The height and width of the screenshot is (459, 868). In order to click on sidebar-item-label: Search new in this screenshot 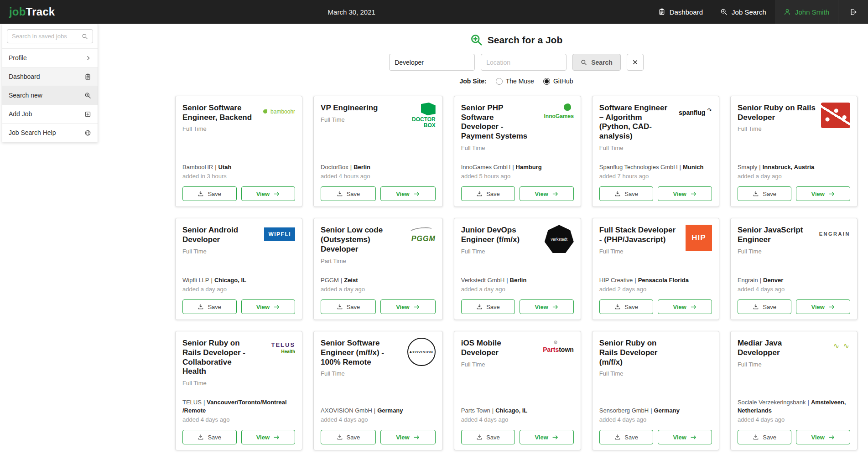, I will do `click(26, 95)`.